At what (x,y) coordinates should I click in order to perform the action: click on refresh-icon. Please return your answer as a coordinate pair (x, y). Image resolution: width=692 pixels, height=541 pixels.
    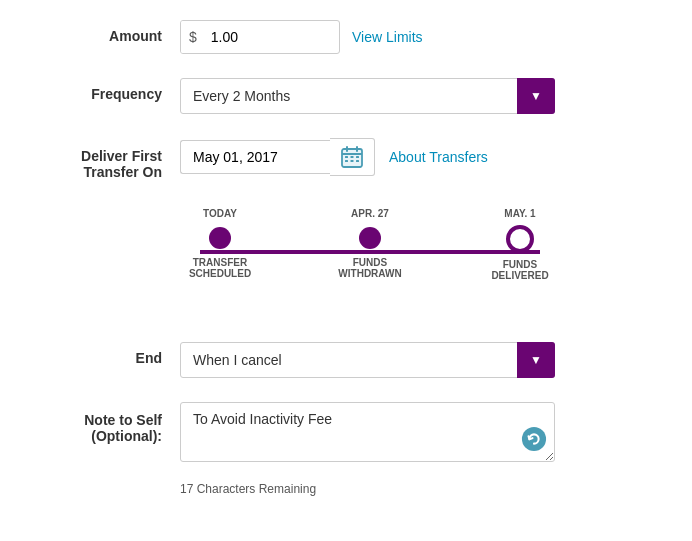
    Looking at the image, I should click on (534, 439).